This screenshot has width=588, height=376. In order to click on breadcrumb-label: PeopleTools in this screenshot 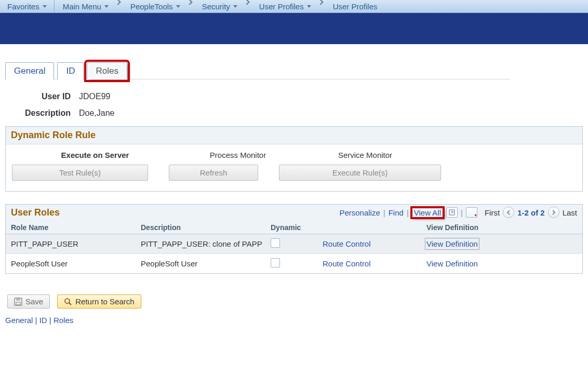, I will do `click(152, 6)`.